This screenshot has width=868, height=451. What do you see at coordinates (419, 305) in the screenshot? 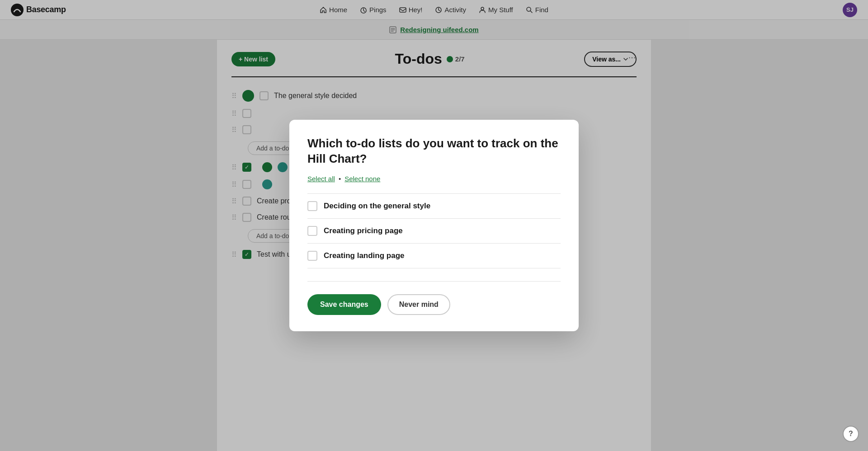
I see `never-mind-button: Never mind` at bounding box center [419, 305].